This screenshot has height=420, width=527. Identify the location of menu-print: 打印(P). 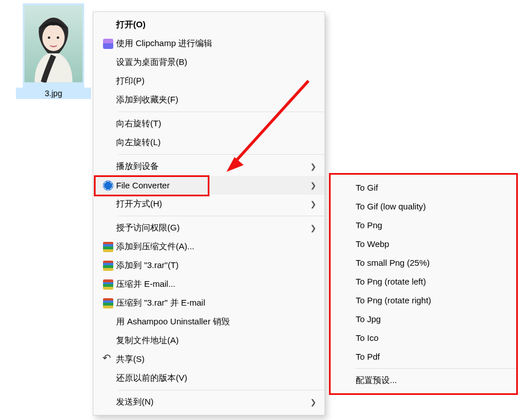
(209, 81).